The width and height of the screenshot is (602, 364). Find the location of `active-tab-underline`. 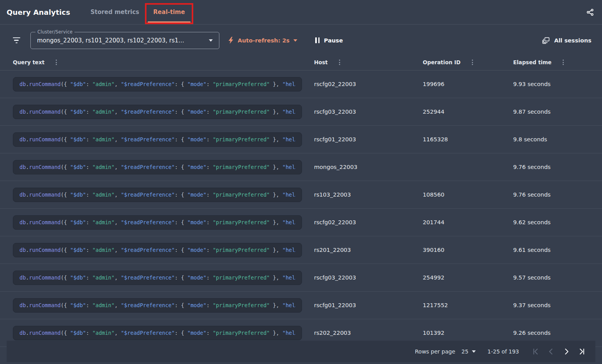

active-tab-underline is located at coordinates (169, 22).